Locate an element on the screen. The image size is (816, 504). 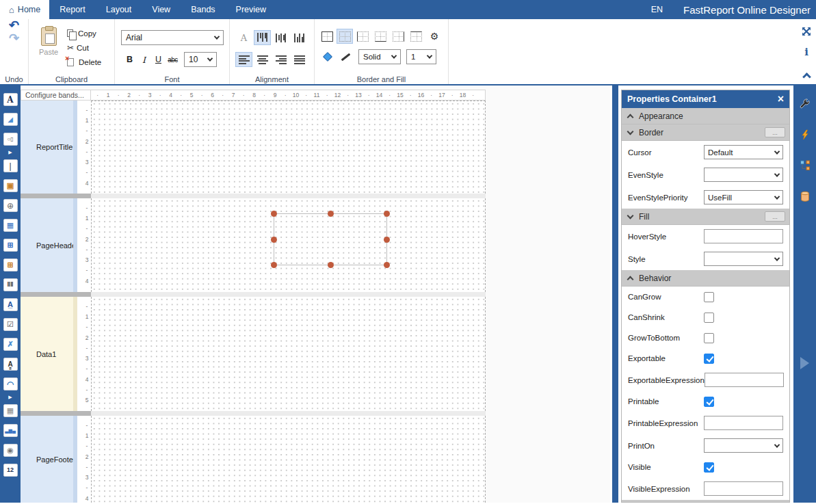
band-label-data1: Data1 is located at coordinates (47, 354).